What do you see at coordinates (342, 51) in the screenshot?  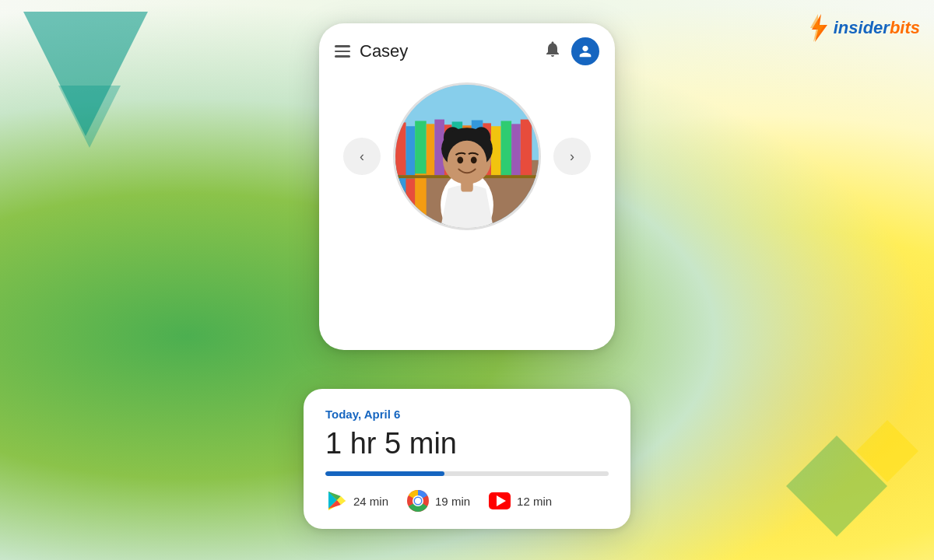 I see `menu-button` at bounding box center [342, 51].